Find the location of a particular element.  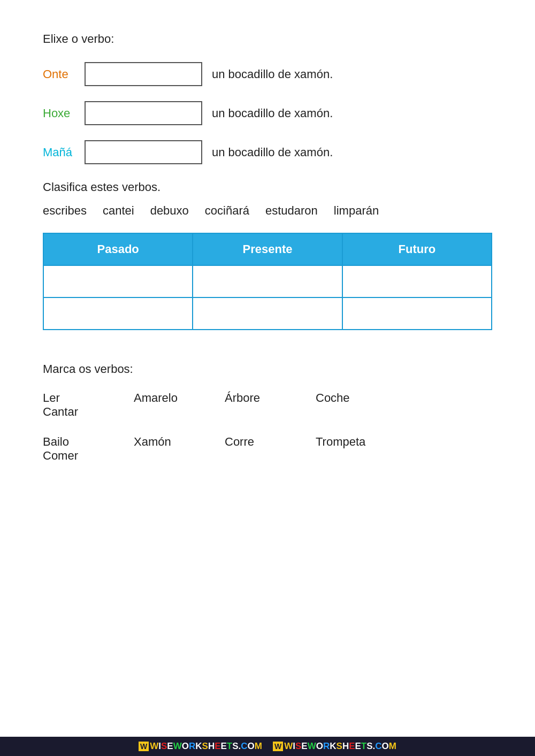

label-mana: Mañá is located at coordinates (59, 152).